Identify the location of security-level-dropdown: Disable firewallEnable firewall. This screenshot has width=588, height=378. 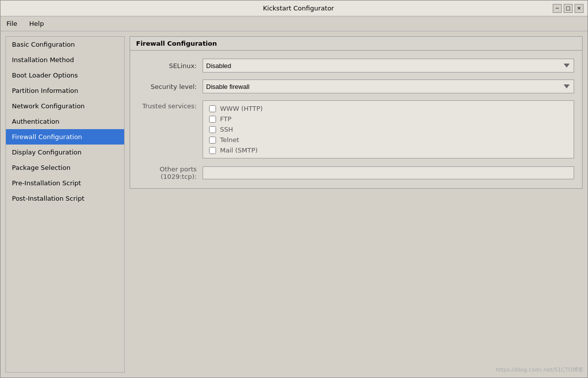
(388, 86).